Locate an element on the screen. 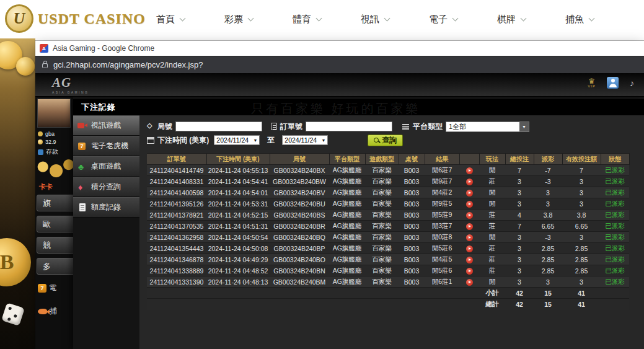 The width and height of the screenshot is (644, 349). column-header: 平台類型 is located at coordinates (347, 159).